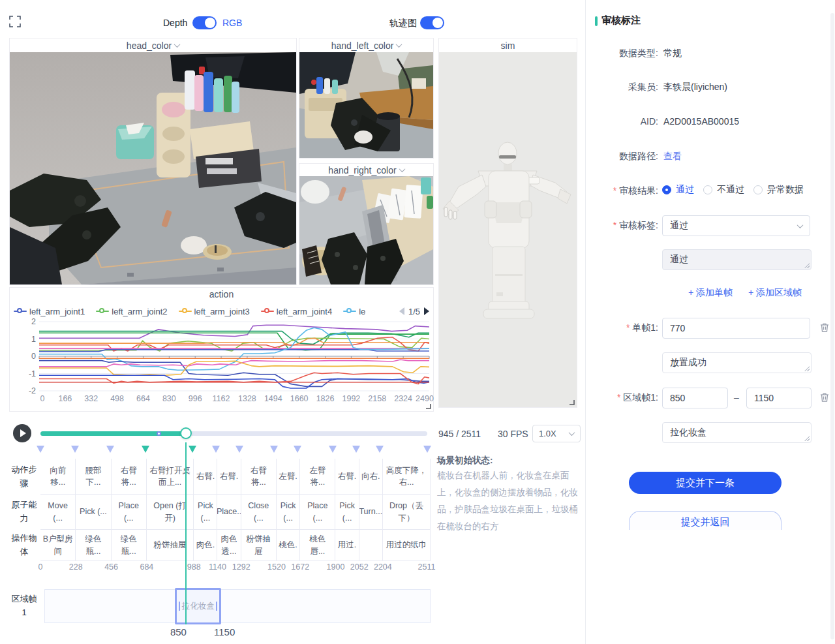 Image resolution: width=835 pixels, height=644 pixels. What do you see at coordinates (407, 512) in the screenshot?
I see `table-cell: Drop（丢下）` at bounding box center [407, 512].